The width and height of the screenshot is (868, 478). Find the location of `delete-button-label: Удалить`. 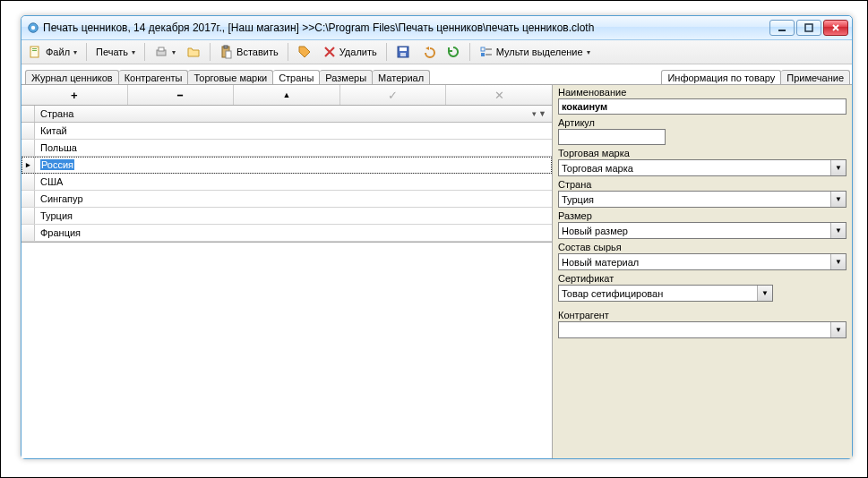

delete-button-label: Удалить is located at coordinates (358, 52).